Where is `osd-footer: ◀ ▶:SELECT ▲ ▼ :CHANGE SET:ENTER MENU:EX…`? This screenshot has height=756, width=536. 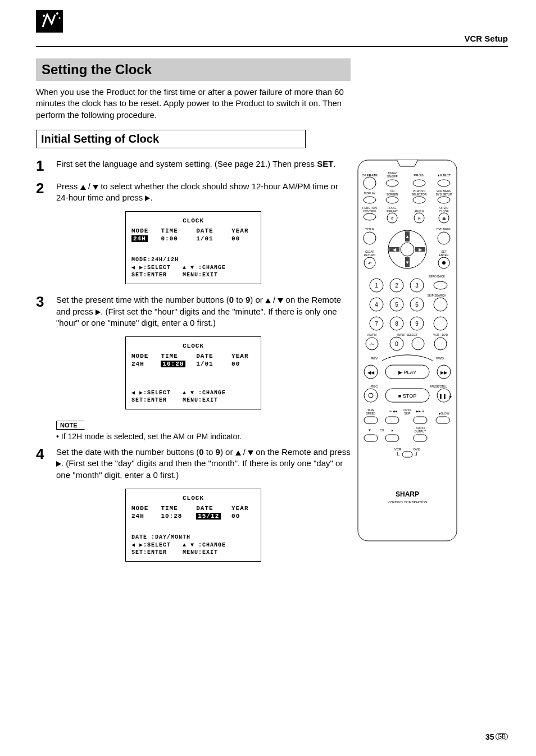
osd-footer: ◀ ▶:SELECT ▲ ▼ :CHANGE SET:ENTER MENU:EX… is located at coordinates (193, 393).